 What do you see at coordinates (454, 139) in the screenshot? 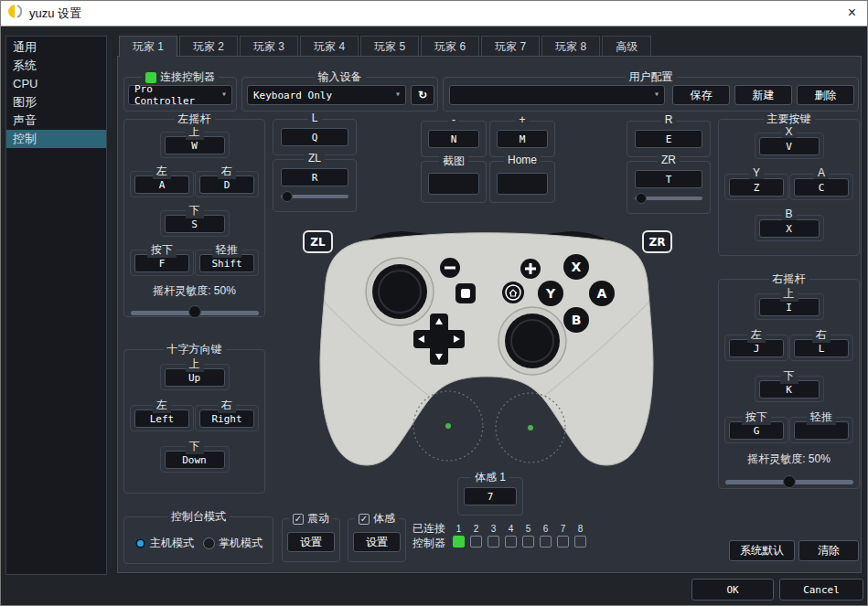
I see `minus-button: N` at bounding box center [454, 139].